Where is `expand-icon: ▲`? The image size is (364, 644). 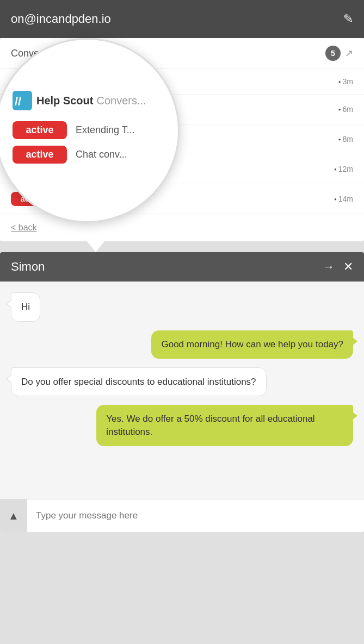
expand-icon: ▲ is located at coordinates (14, 516).